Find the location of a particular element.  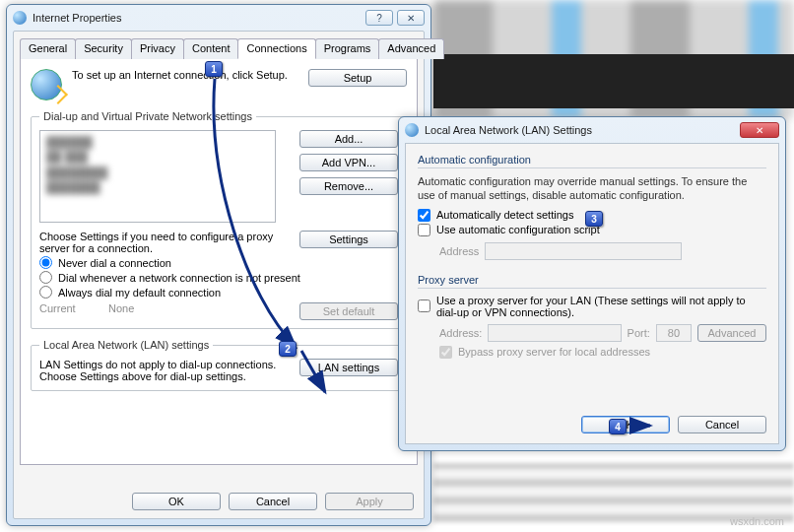

remove-button: Remove... is located at coordinates (349, 186).